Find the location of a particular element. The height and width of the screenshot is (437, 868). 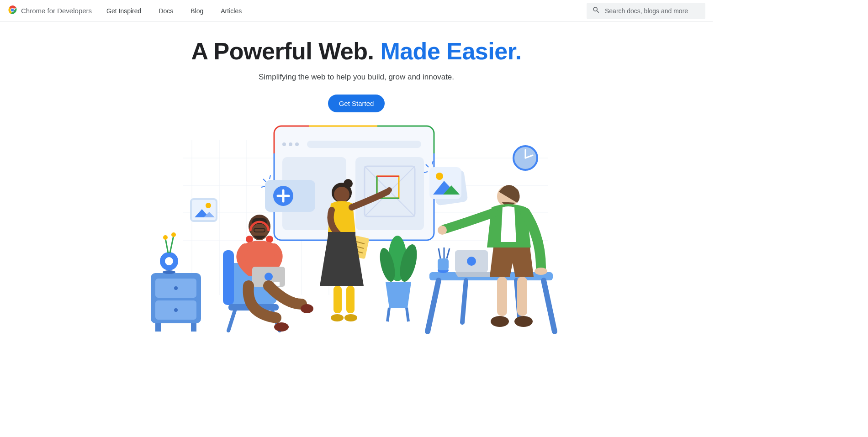

search-input is located at coordinates (652, 11).